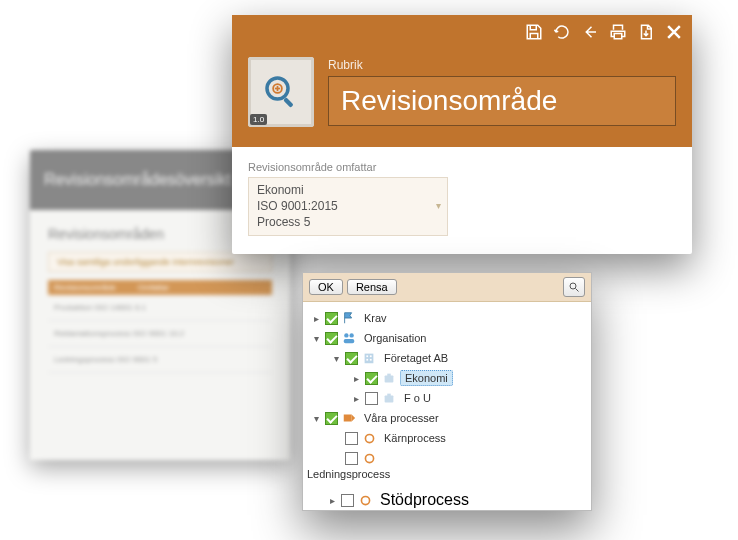 This screenshot has width=738, height=540. Describe the element at coordinates (348, 222) in the screenshot. I see `omfattar-value: Process 5` at that location.